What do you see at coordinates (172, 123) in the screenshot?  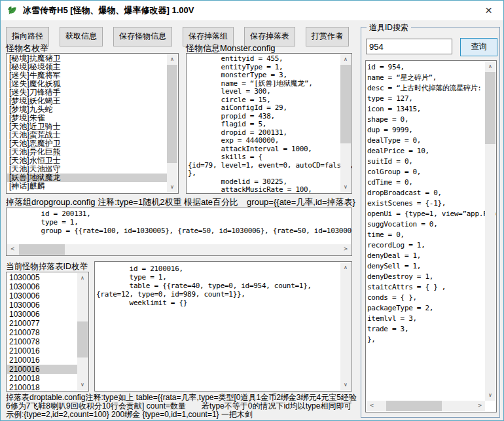 I see `monster-list-vscrollbar: ∧ ∨` at bounding box center [172, 123].